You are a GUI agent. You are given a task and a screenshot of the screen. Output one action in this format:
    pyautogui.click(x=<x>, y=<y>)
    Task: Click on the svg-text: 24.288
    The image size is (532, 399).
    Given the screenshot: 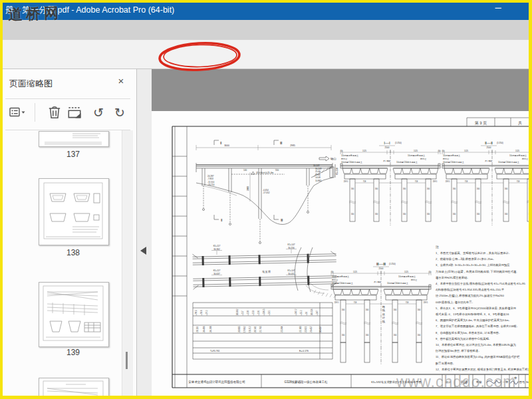 What is the action you would take?
    pyautogui.click(x=211, y=329)
    